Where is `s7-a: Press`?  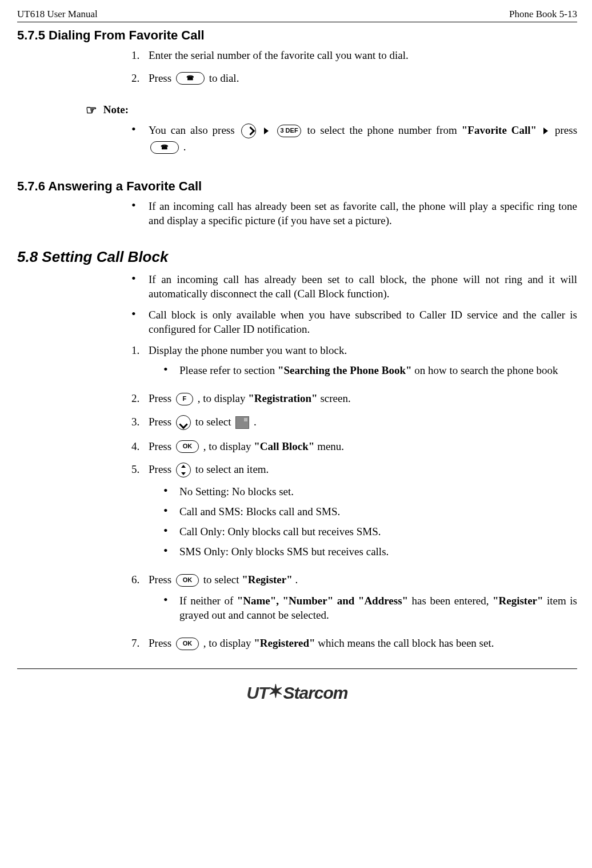 s7-a: Press is located at coordinates (161, 643).